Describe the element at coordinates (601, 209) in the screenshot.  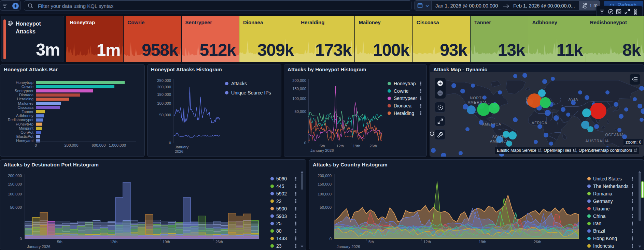
I see `svg-text: Ukraine` at that location.